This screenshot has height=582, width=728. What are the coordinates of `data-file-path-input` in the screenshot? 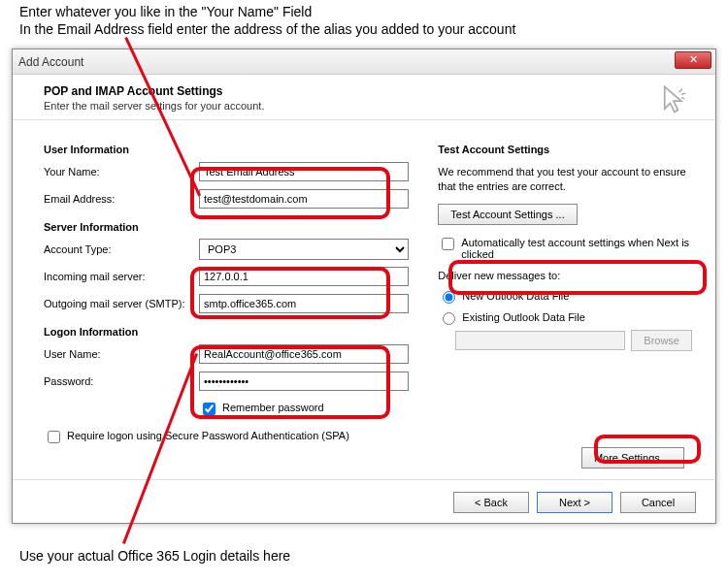 It's located at (540, 340).